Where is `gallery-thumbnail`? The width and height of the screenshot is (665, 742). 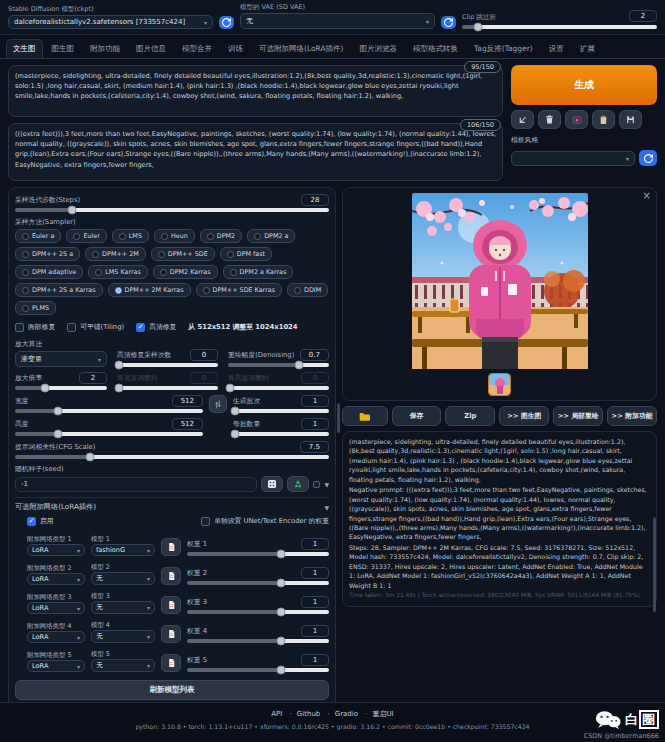 gallery-thumbnail is located at coordinates (500, 384).